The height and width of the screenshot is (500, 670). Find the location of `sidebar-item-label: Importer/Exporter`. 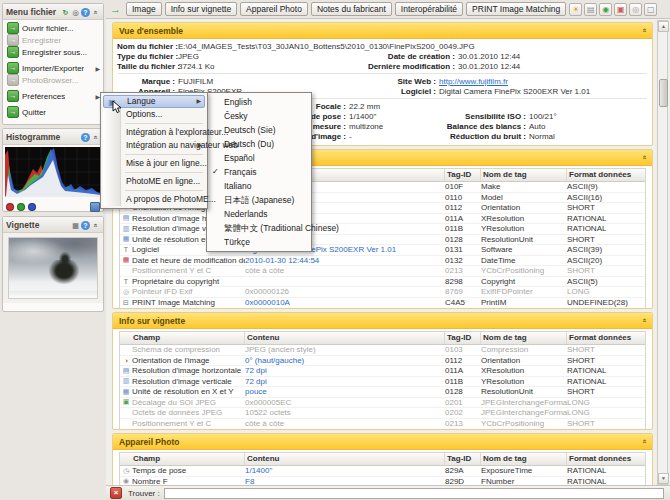

sidebar-item-label: Importer/Exporter is located at coordinates (53, 68).